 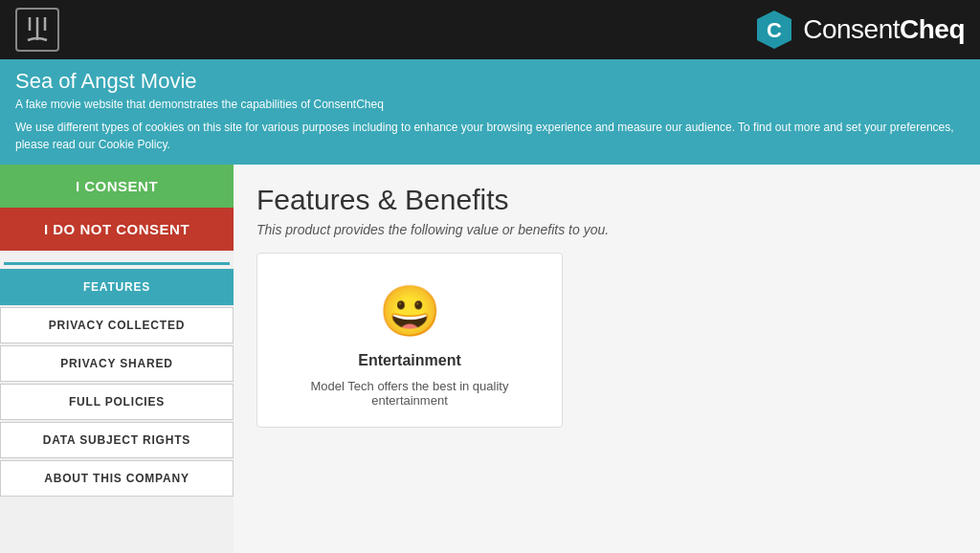 What do you see at coordinates (490, 136) in the screenshot?
I see `cookie-notice: We use different types of cookies on thi…` at bounding box center [490, 136].